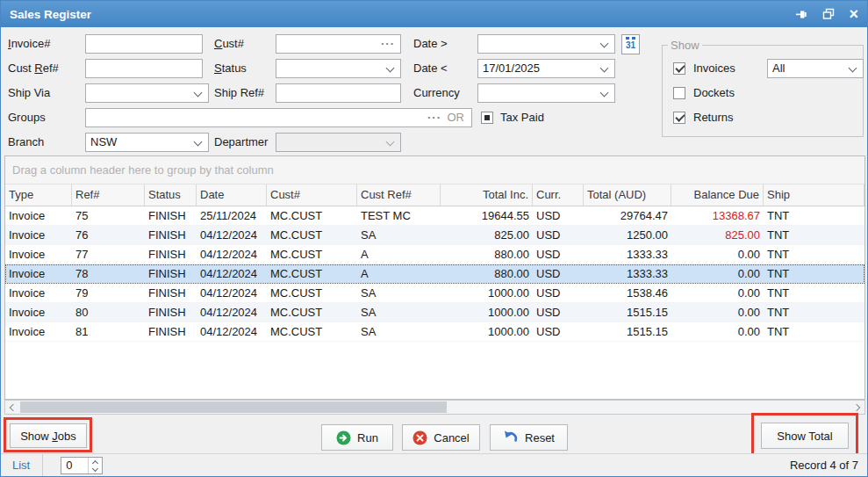 This screenshot has height=477, width=868. What do you see at coordinates (144, 69) in the screenshot?
I see `cust-ref-input` at bounding box center [144, 69].